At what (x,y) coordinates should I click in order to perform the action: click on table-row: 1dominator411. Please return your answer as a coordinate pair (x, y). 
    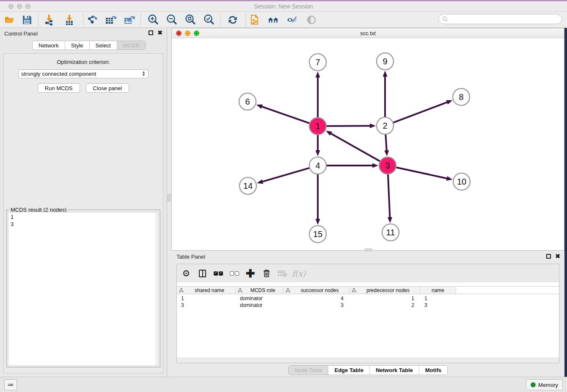
    Looking at the image, I should click on (368, 298).